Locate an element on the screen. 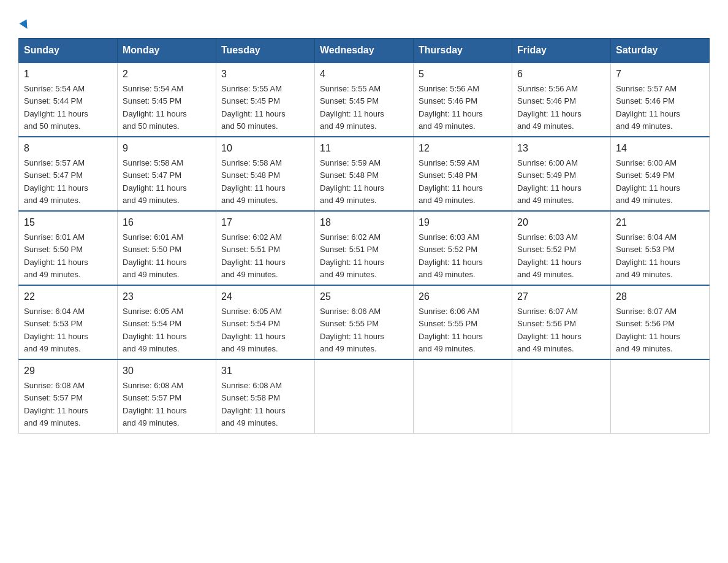  day-number: 15 is located at coordinates (68, 223).